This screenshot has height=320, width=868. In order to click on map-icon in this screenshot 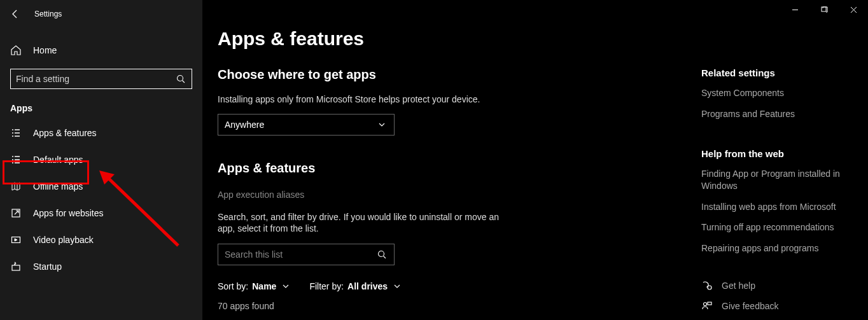, I will do `click(16, 186)`.